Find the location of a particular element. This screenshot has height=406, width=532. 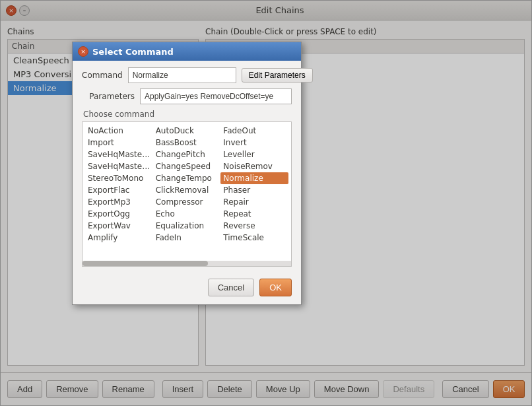

dialog-ok-button: OK is located at coordinates (276, 288).